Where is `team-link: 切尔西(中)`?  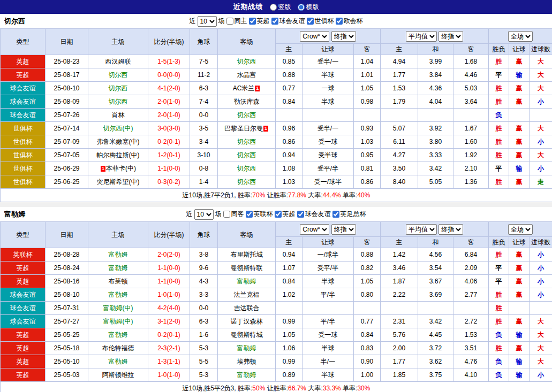 team-link: 切尔西(中) is located at coordinates (118, 128).